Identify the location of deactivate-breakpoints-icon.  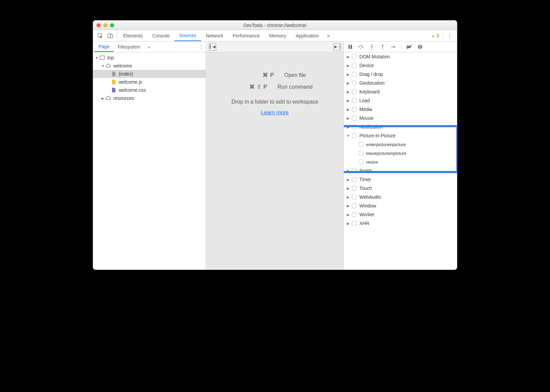
(409, 47).